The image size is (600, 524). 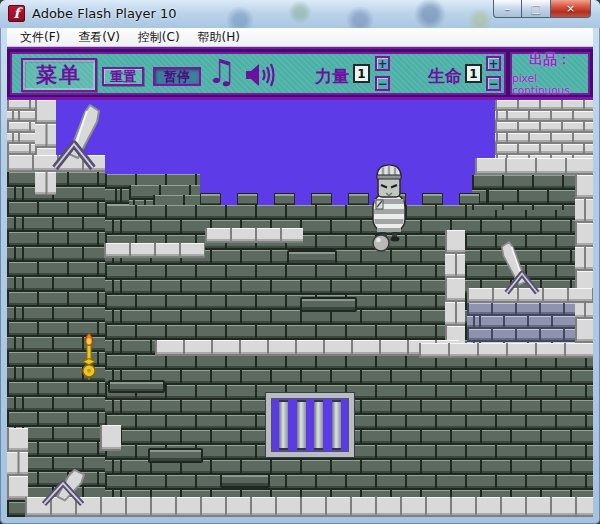 What do you see at coordinates (18, 464) in the screenshot?
I see `light-column-bottomleft` at bounding box center [18, 464].